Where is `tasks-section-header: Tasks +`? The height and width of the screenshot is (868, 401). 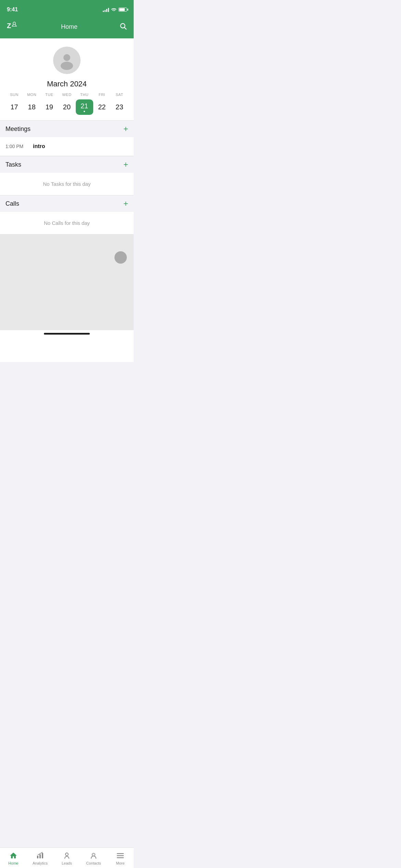 tasks-section-header: Tasks + is located at coordinates (67, 165).